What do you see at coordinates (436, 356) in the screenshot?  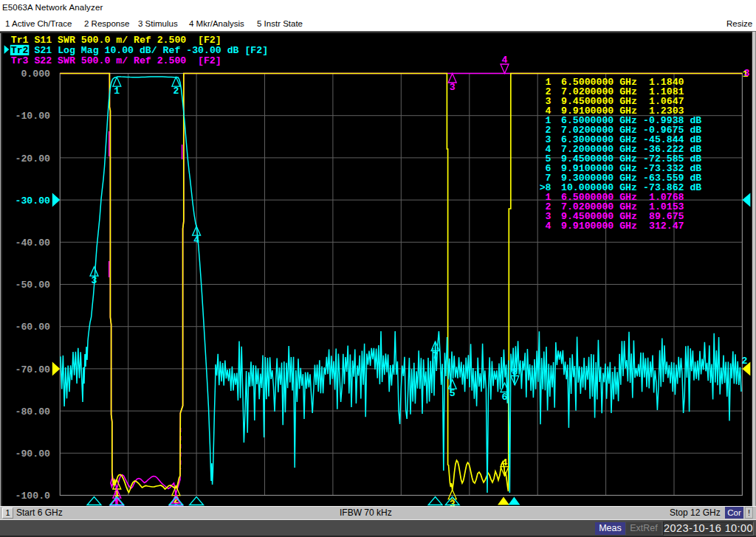 I see `svg-text: 7` at bounding box center [436, 356].